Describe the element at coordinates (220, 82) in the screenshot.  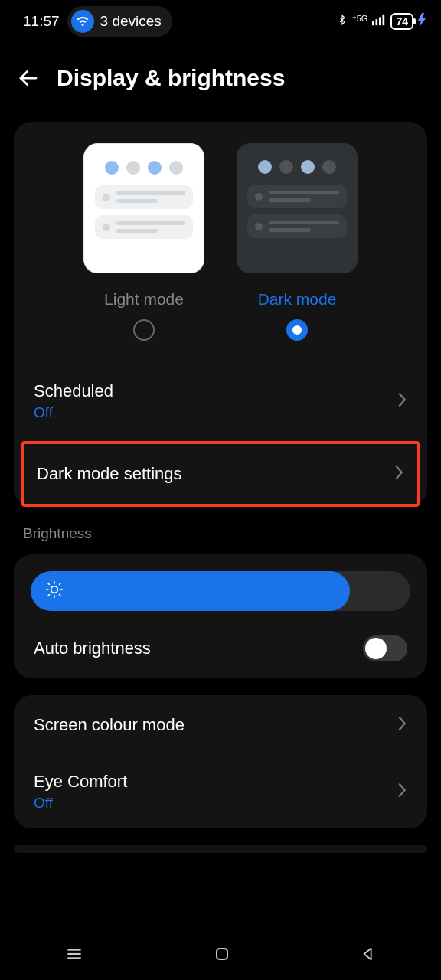
I see `page-header: Display & brightness` at that location.